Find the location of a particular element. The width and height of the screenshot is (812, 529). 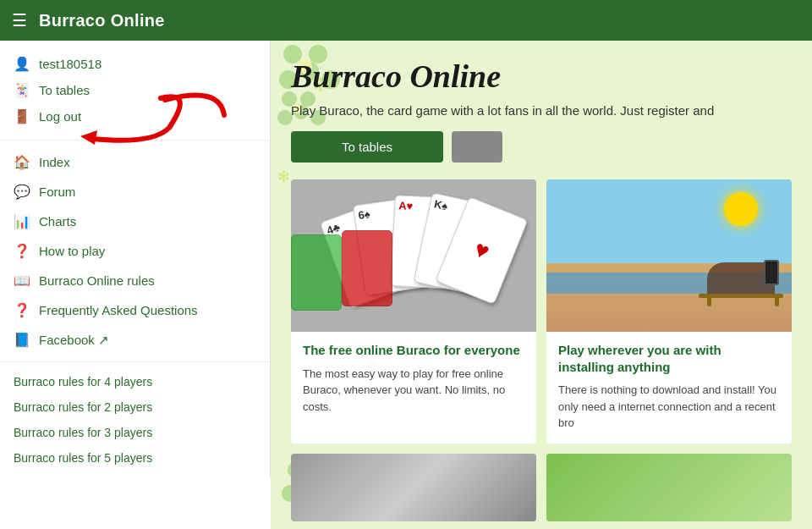

sidebar-item-facebook: 📘 Facebook ↗ is located at coordinates (135, 340).